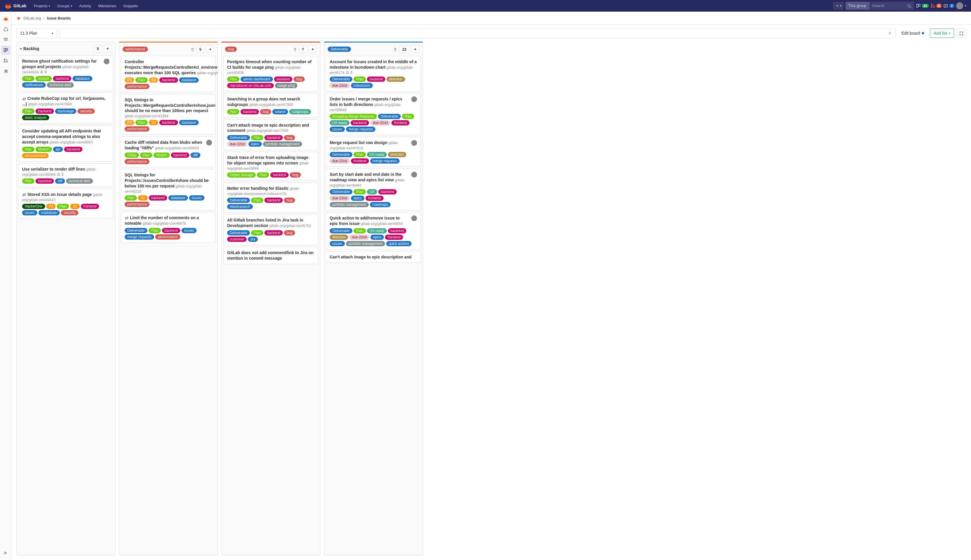 The image size is (971, 560). What do you see at coordinates (942, 33) in the screenshot?
I see `add-list-button: Add list ▾` at bounding box center [942, 33].